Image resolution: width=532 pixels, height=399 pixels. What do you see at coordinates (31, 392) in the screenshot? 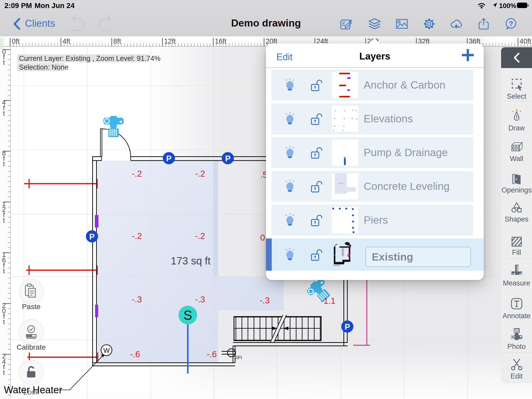
I see `svg-text: Lock` at bounding box center [31, 392].